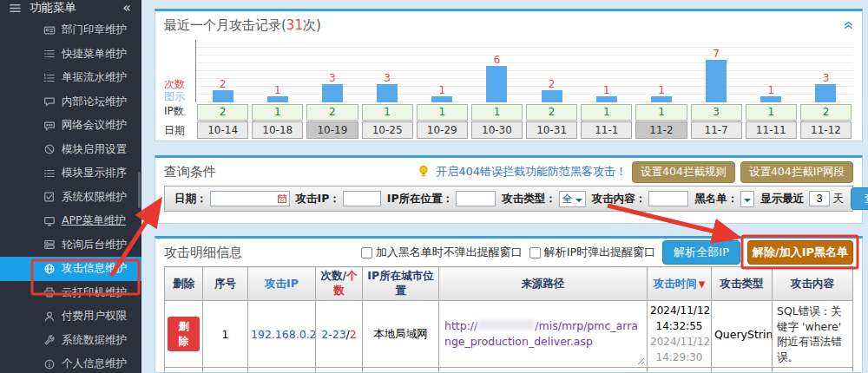 The image size is (868, 373). I want to click on date-cell: 10-30, so click(496, 130).